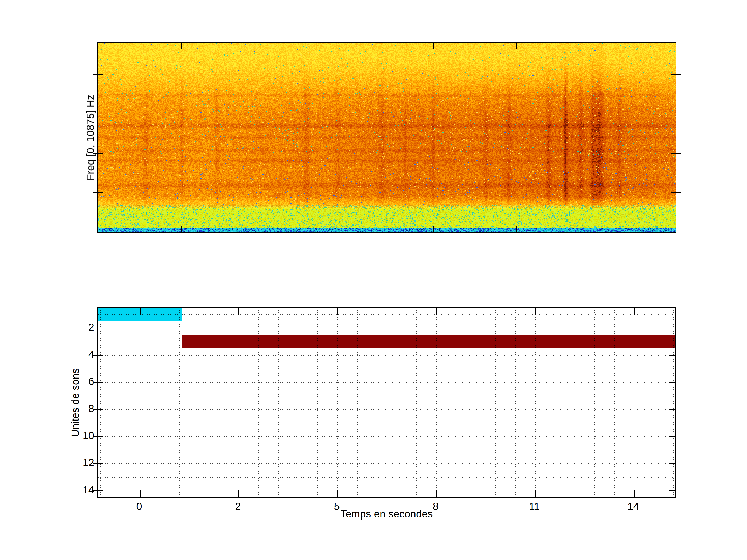 Image resolution: width=747 pixels, height=560 pixels. Describe the element at coordinates (633, 506) in the screenshot. I see `x-tick-label: 14` at that location.